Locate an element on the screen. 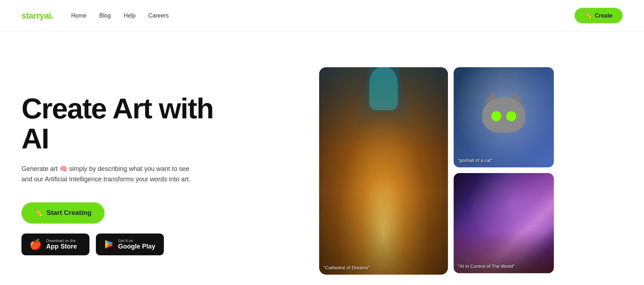 The width and height of the screenshot is (644, 285). cat-caption: "portrait of a cat" is located at coordinates (475, 160).